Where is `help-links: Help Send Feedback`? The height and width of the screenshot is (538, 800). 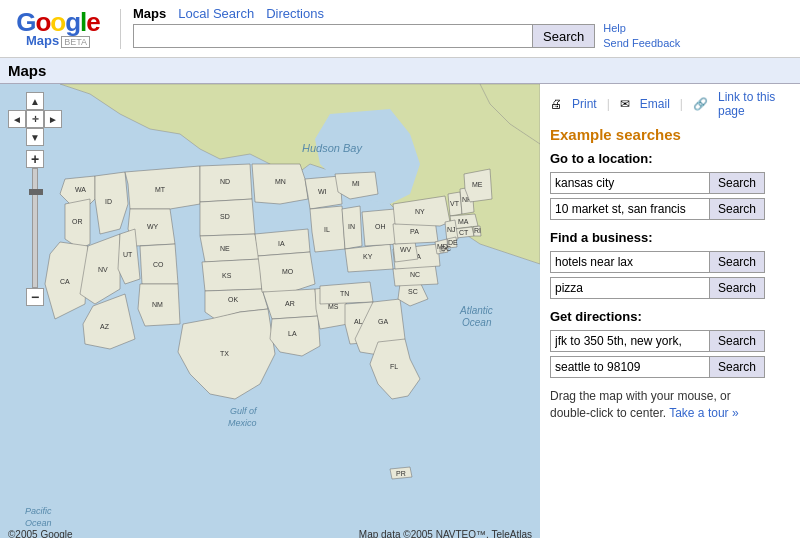
help-links: Help Send Feedback is located at coordinates (642, 36).